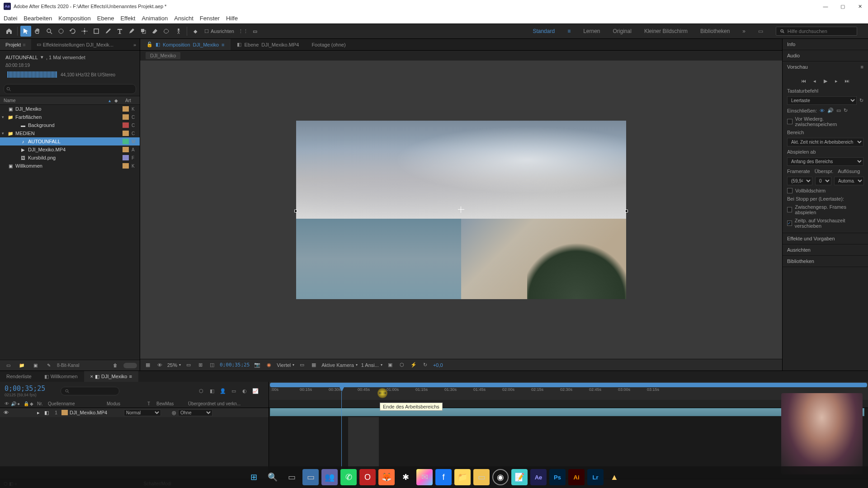  I want to click on grid-icon: ⊞, so click(200, 365).